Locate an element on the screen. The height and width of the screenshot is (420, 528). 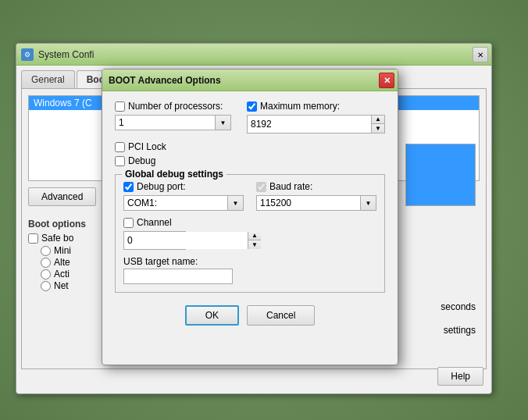
channel-down-btn: ▼ is located at coordinates (255, 245).